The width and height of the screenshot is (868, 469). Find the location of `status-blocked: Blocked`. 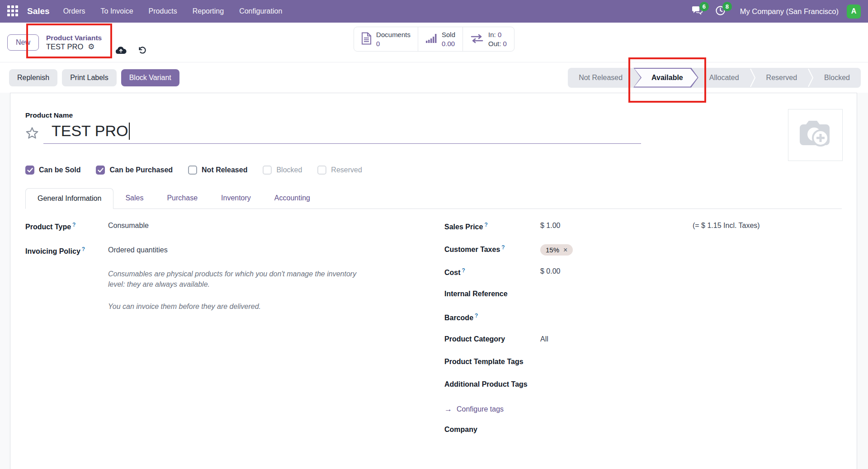

status-blocked: Blocked is located at coordinates (837, 78).